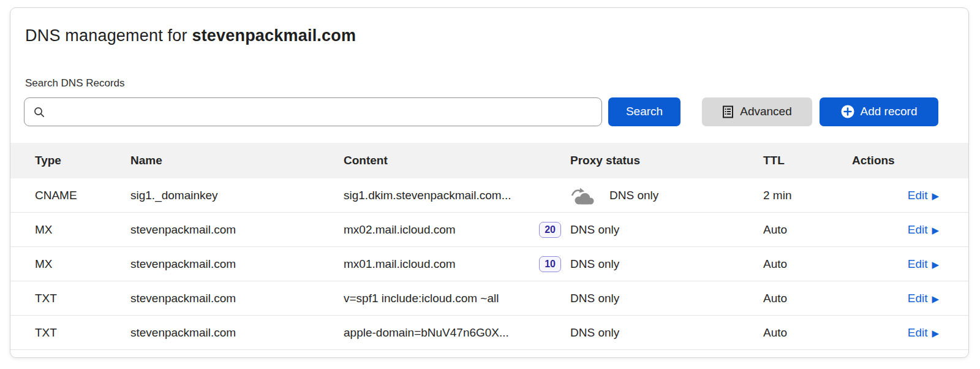  Describe the element at coordinates (550, 230) in the screenshot. I see `priority-badge: 20` at that location.